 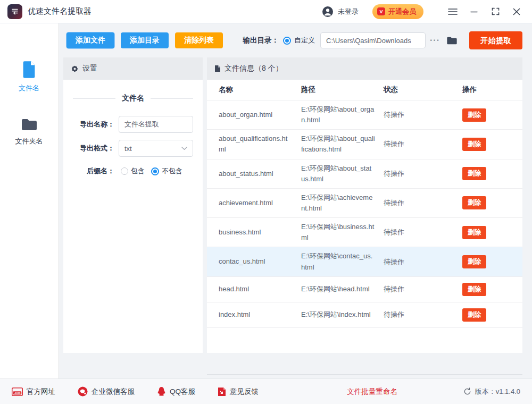 What do you see at coordinates (365, 374) in the screenshot?
I see `table-bottom-divider` at bounding box center [365, 374].